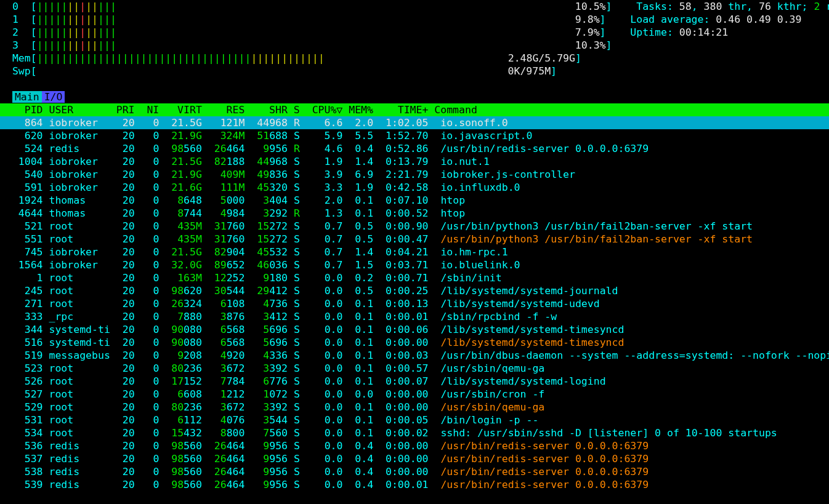 The height and width of the screenshot is (504, 829). Describe the element at coordinates (414, 239) in the screenshot. I see `process-row: 551 root 20 0 435M 31760 15272 S 0.7 0.5…` at that location.